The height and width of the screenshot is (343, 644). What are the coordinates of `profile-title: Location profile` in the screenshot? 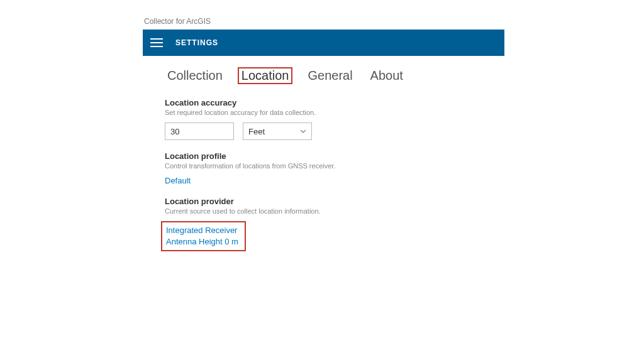 It's located at (323, 156).